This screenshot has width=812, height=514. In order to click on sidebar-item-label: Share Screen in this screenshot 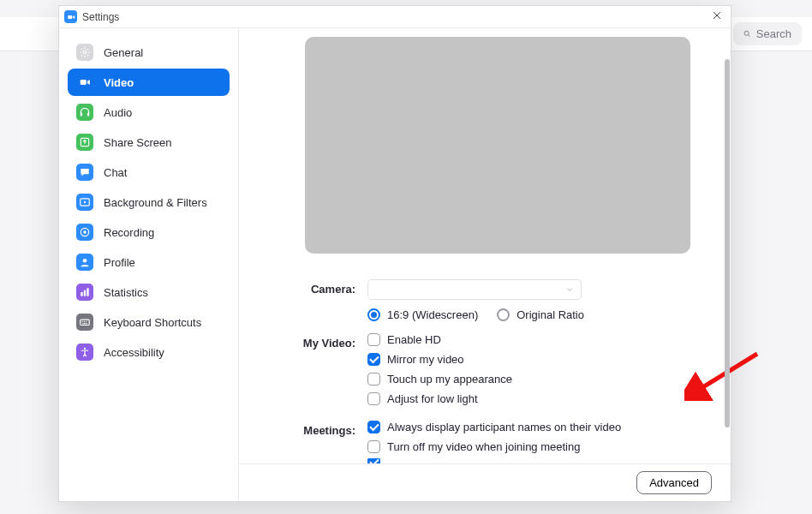, I will do `click(138, 142)`.